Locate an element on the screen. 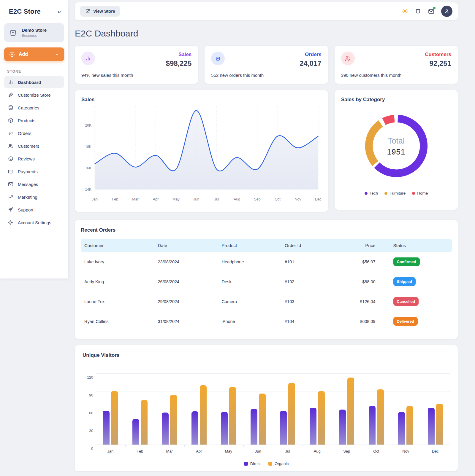  stat-label: Customers is located at coordinates (438, 55).